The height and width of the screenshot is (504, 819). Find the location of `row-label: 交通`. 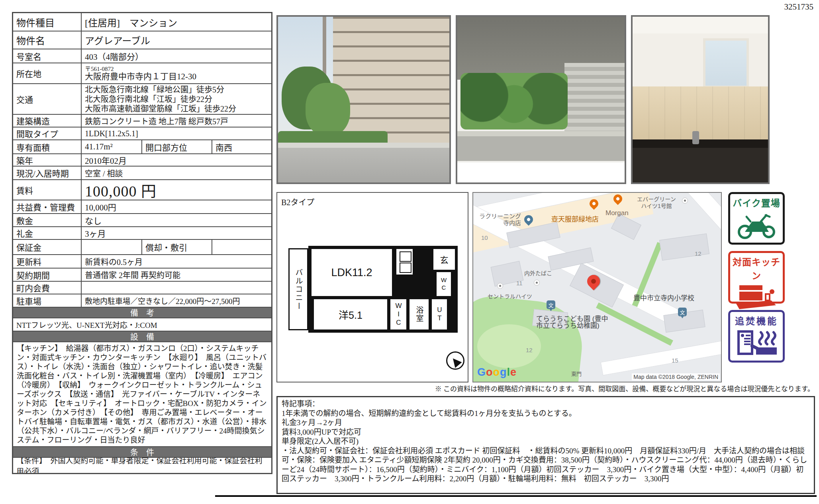

row-label: 交通 is located at coordinates (47, 99).